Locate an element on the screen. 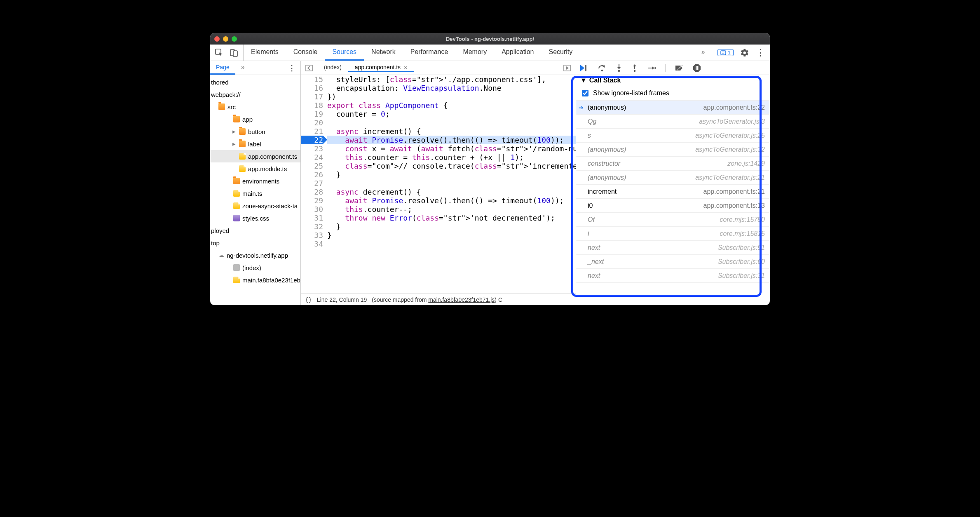 This screenshot has width=980, height=517. navigator-tab-page: Page is located at coordinates (223, 68).